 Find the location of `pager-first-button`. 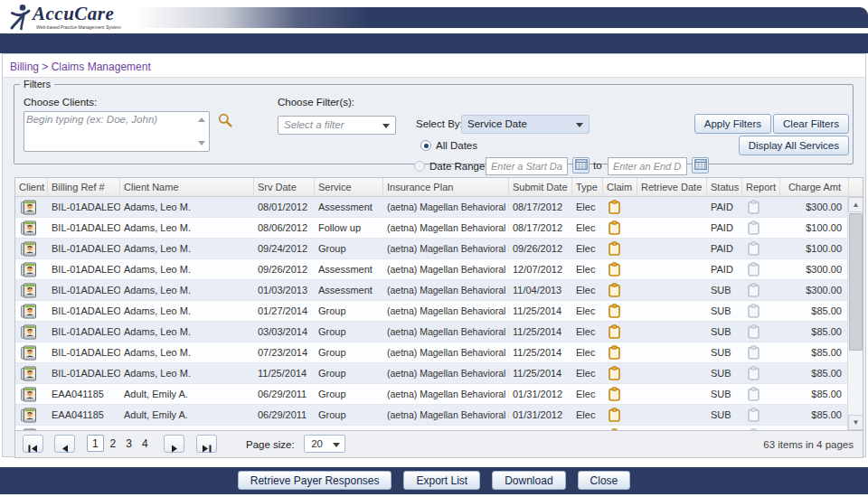

pager-first-button is located at coordinates (33, 444).